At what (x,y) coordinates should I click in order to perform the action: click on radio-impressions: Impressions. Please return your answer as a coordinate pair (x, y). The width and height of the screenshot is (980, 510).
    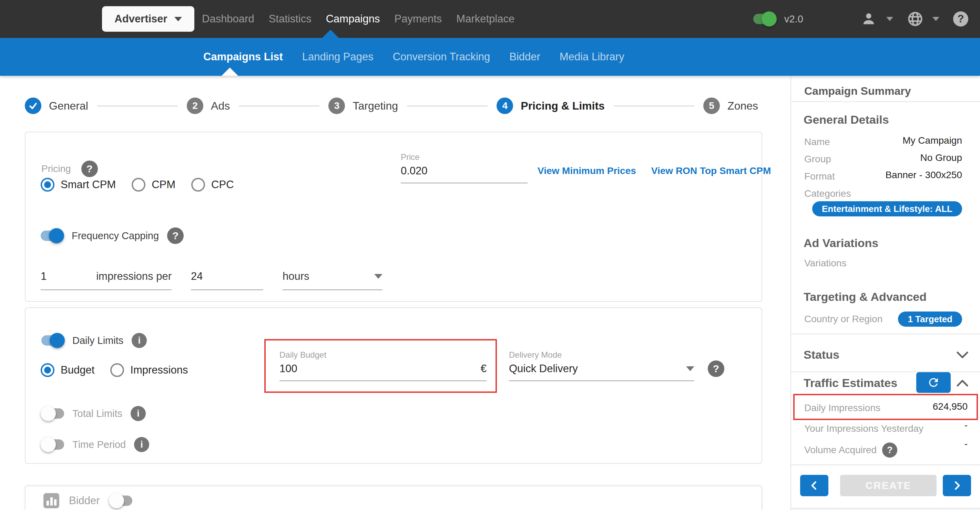
    Looking at the image, I should click on (149, 370).